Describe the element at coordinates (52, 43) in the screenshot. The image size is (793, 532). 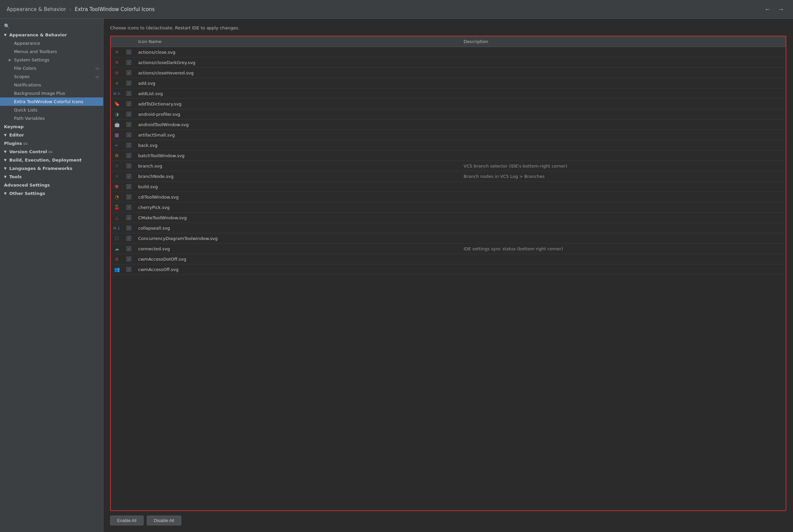
I see `sidebar-item-appearance: Appearance` at that location.